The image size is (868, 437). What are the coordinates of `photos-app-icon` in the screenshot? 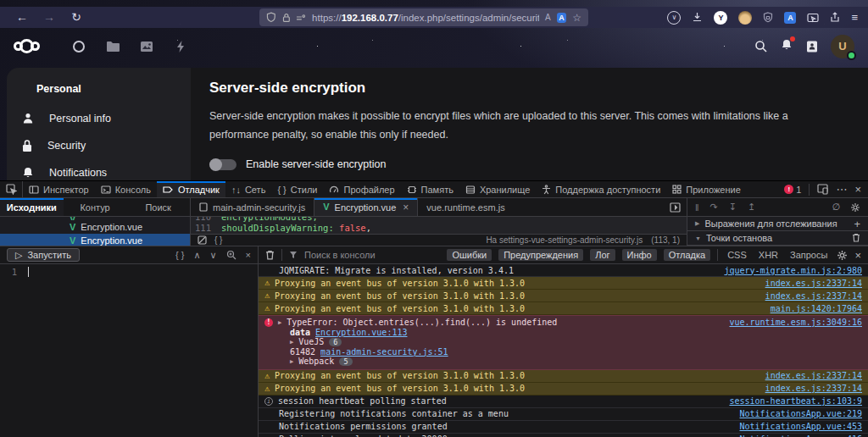 It's located at (147, 47).